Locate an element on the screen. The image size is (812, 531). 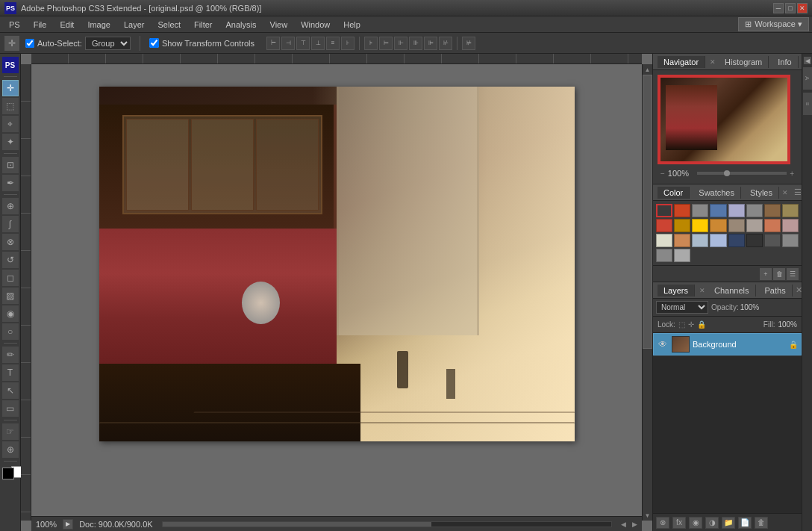
navigator-close-icon: ✕ is located at coordinates (713, 62).